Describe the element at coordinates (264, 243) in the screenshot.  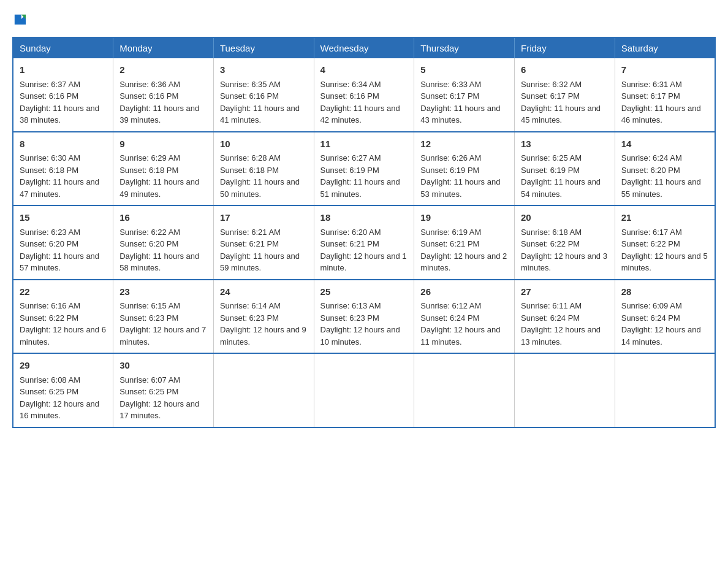
I see `calendar-cell: 17 Sunrise: 6:21 AMSunset: 6:21 PMDaylig…` at that location.